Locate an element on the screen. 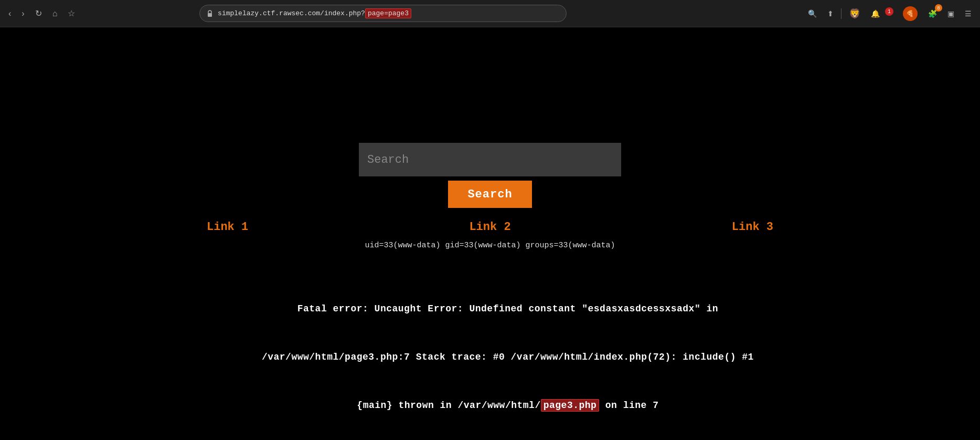  extensions-button: 🧩 8 is located at coordinates (933, 14).